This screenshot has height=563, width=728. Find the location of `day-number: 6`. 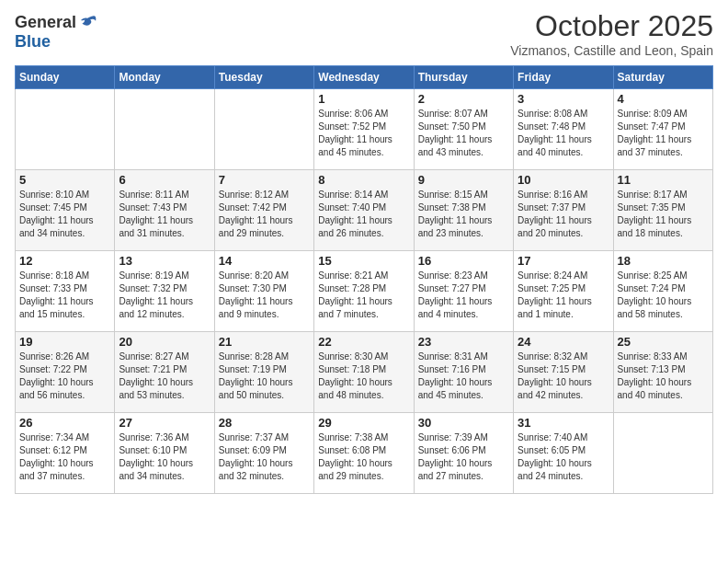

day-number: 6 is located at coordinates (164, 180).